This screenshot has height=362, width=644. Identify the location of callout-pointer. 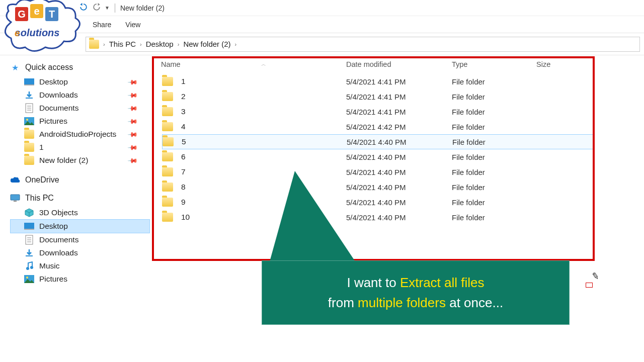
(320, 221).